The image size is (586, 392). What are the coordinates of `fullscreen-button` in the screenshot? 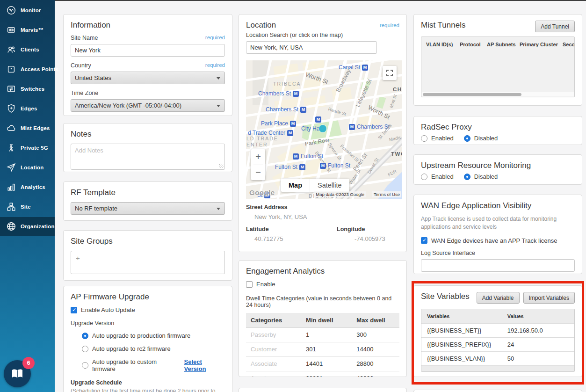 It's located at (390, 73).